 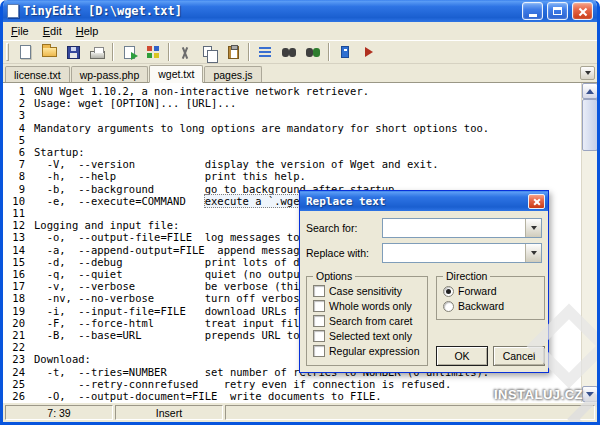 What do you see at coordinates (533, 228) in the screenshot?
I see `search-dropdown-button` at bounding box center [533, 228].